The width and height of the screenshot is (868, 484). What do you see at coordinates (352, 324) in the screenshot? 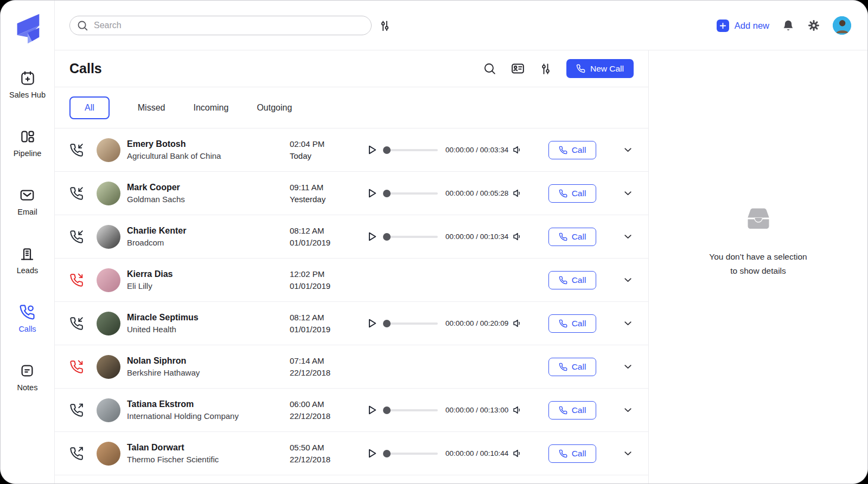
I see `call-row: Miracle SeptimusUnited Health08:12 AM01/…` at bounding box center [352, 324].